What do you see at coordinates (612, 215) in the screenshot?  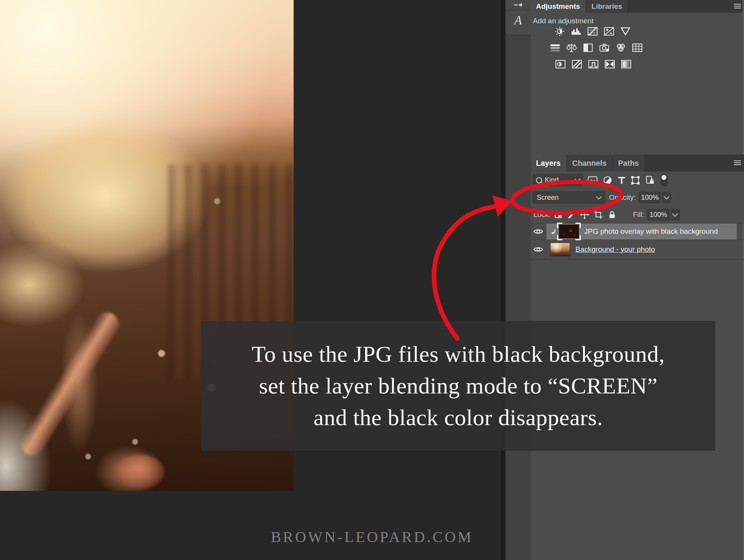 I see `lock-all-icon` at bounding box center [612, 215].